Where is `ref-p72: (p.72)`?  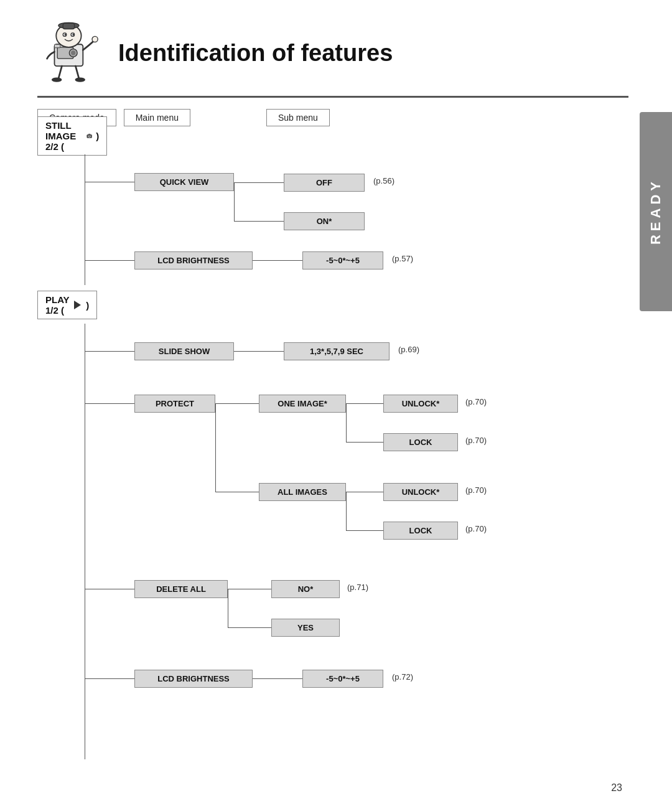
ref-p72: (p.72) is located at coordinates (403, 677).